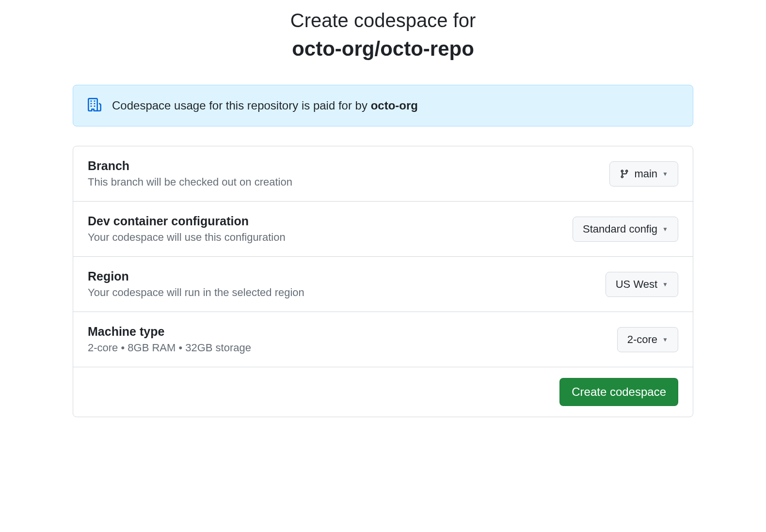 The width and height of the screenshot is (766, 532). What do you see at coordinates (642, 284) in the screenshot?
I see `region-selector: US West ▼` at bounding box center [642, 284].